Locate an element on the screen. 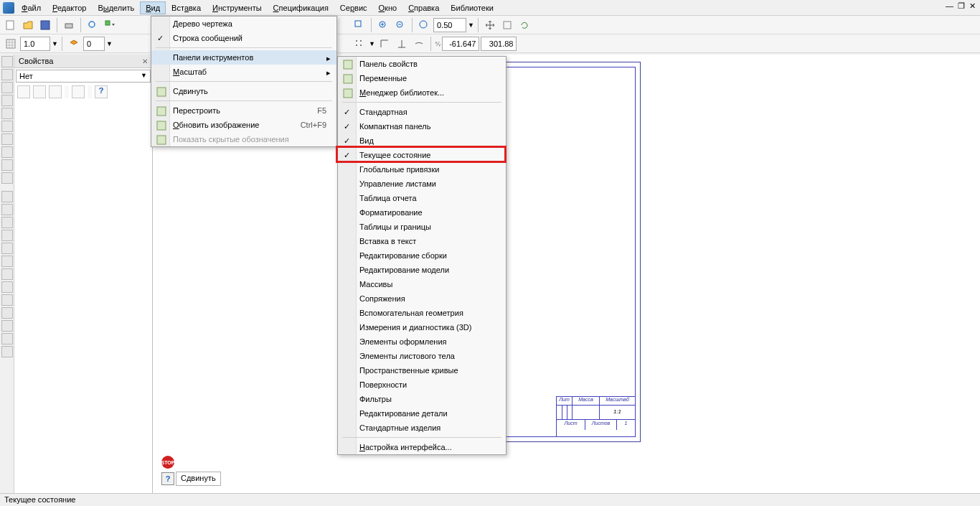 This screenshot has width=980, height=506. toolbars-menu-item-13: Вставка в текст is located at coordinates (422, 241).